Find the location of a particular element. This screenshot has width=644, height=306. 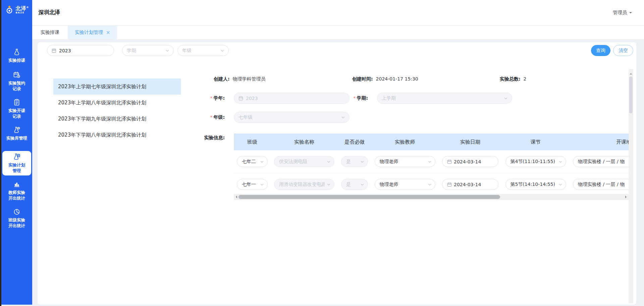

plan-list-item: 2023年上学期七年级深圳北泽实验计划 is located at coordinates (117, 87).